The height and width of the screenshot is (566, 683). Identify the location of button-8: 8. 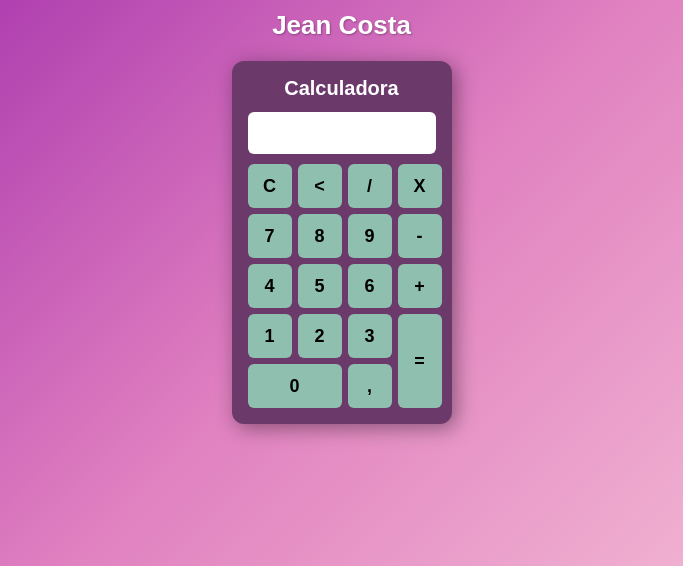
(320, 236).